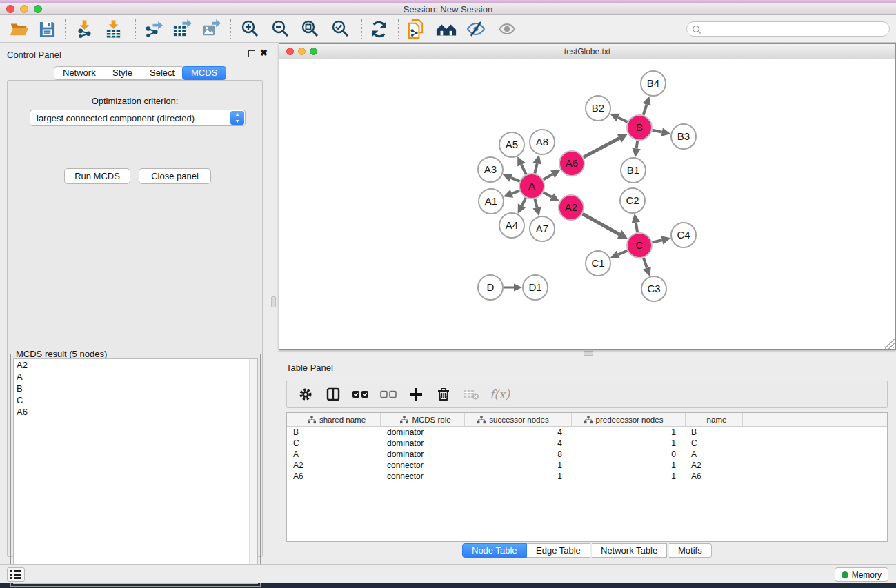  Describe the element at coordinates (587, 443) in the screenshot. I see `table-row: Cdominator41C` at that location.